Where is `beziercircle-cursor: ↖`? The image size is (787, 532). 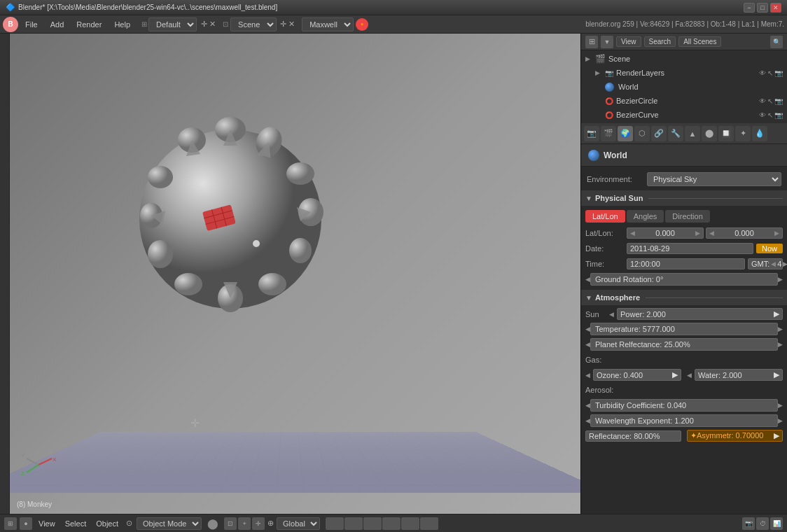
beziercircle-cursor: ↖ is located at coordinates (770, 101).